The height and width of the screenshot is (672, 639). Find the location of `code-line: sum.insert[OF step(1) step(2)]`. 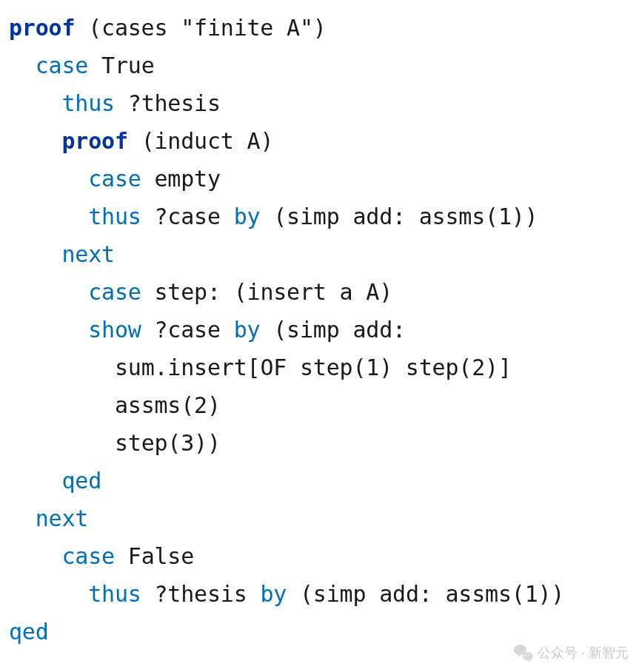

code-line: sum.insert[OF step(1) step(2)] is located at coordinates (321, 367).